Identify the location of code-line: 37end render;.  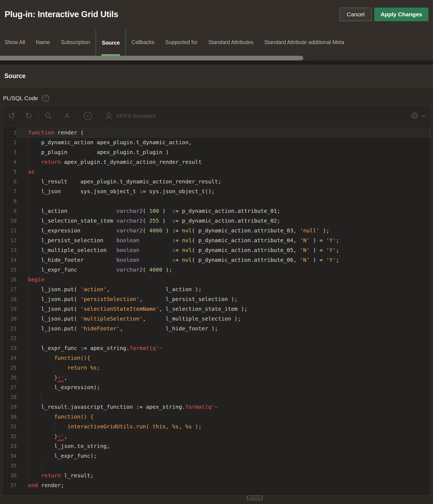
(216, 485).